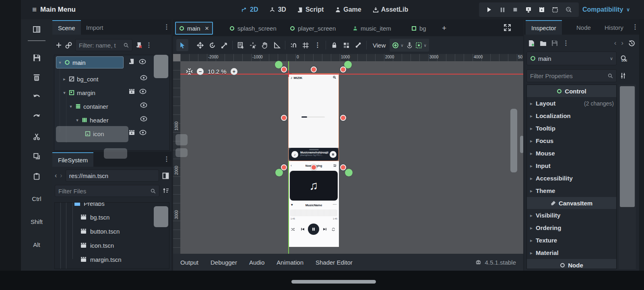  What do you see at coordinates (372, 28) in the screenshot?
I see `scene-tab-music-item: music_item` at bounding box center [372, 28].